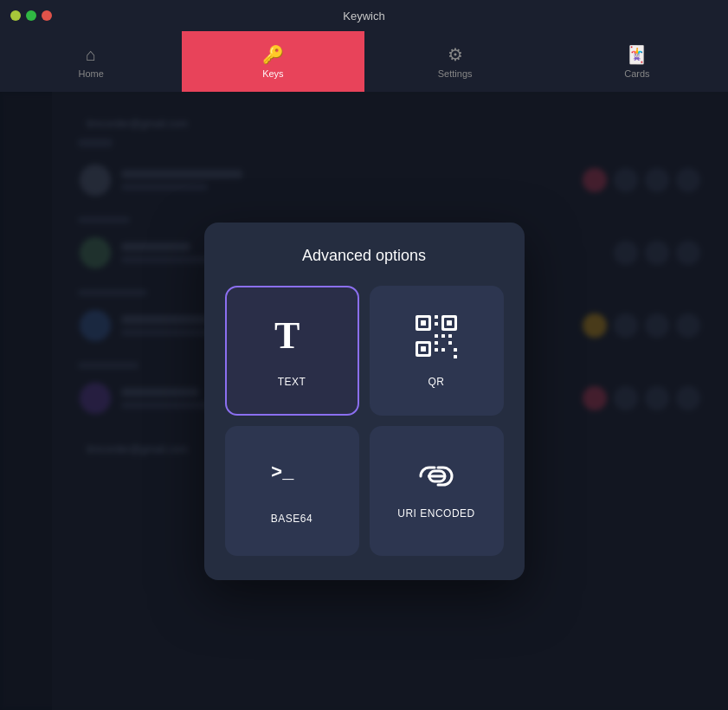 The height and width of the screenshot is (710, 728). I want to click on settings-icon: ⚙, so click(455, 55).